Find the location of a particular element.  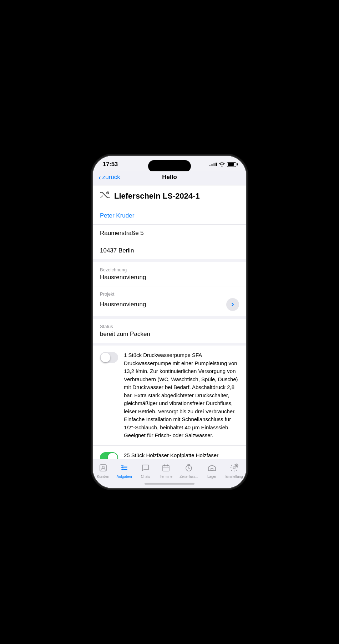

nav-title: Hello is located at coordinates (170, 177).